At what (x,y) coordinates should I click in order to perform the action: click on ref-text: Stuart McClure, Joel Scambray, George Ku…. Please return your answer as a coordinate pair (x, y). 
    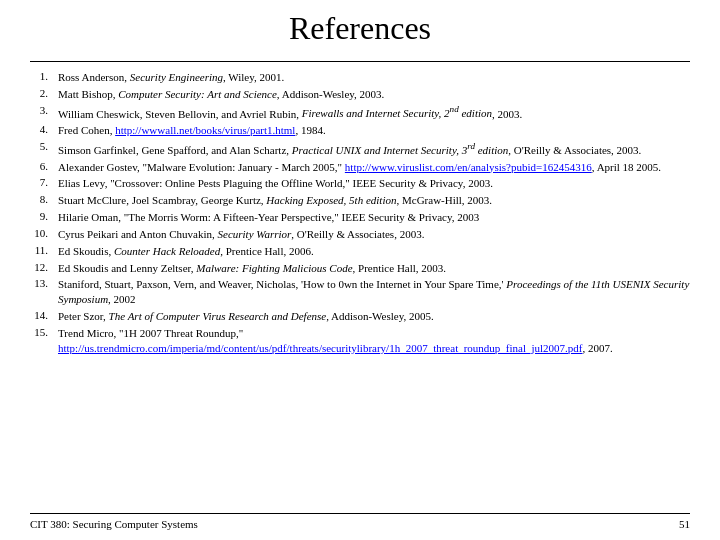
    Looking at the image, I should click on (374, 202).